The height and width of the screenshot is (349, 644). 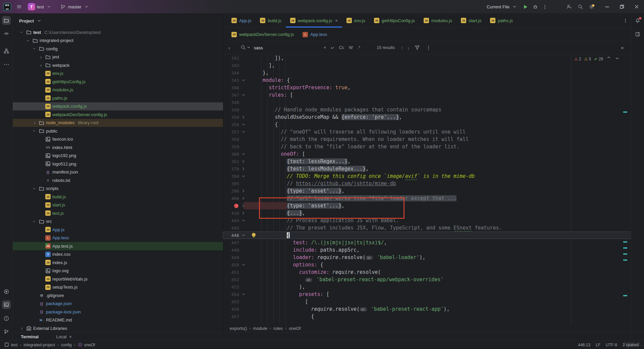 What do you see at coordinates (394, 20) in the screenshot?
I see `tab-gethttpsconfig-js: JSgetHttpsConfig.js` at bounding box center [394, 20].